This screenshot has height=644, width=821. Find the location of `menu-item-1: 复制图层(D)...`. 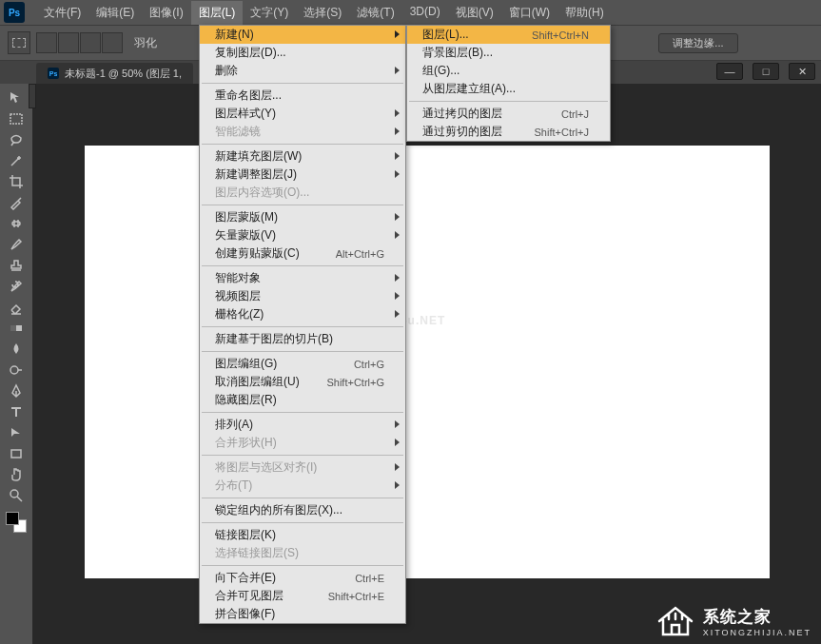

menu-item-1: 复制图层(D)... is located at coordinates (303, 53).